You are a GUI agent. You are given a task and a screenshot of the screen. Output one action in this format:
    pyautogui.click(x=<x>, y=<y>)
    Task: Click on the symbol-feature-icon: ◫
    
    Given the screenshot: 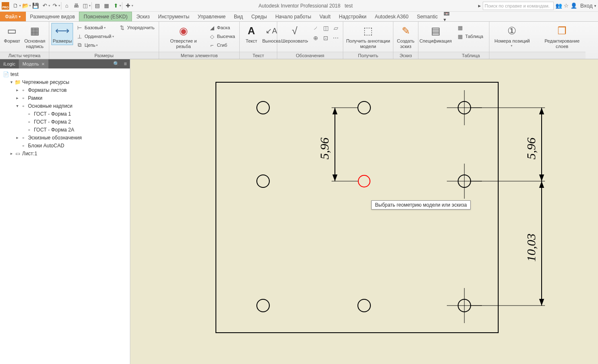 What is the action you would take?
    pyautogui.click(x=326, y=28)
    